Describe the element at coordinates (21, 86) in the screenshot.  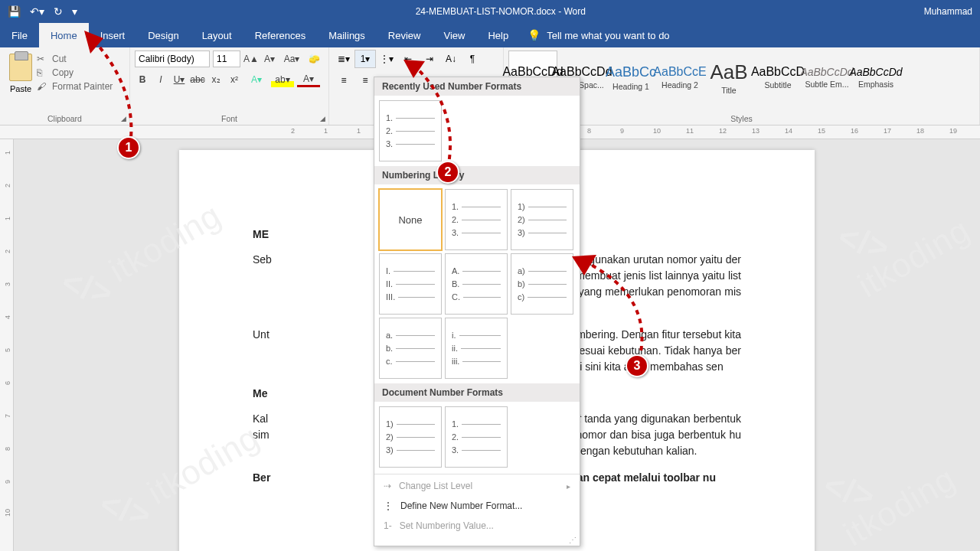
I see `paste-button: Paste` at that location.